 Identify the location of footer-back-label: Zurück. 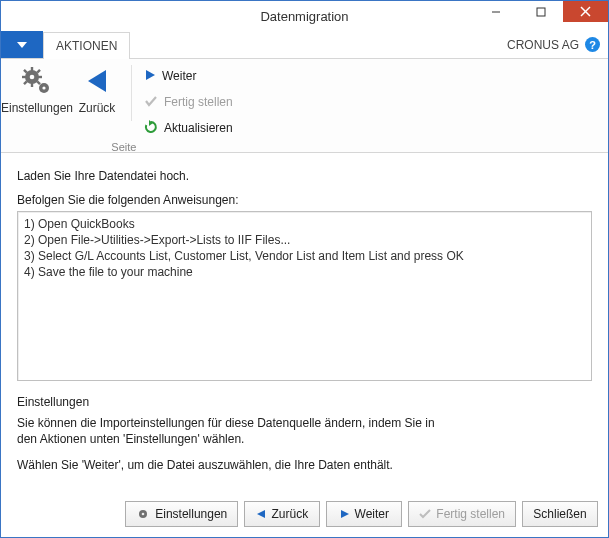
(290, 514).